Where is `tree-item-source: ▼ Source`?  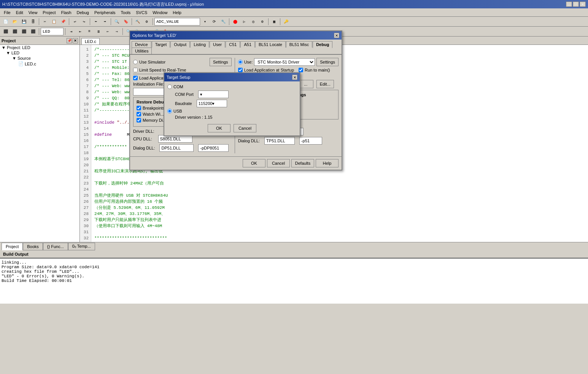 tree-item-source: ▼ Source is located at coordinates (40, 58).